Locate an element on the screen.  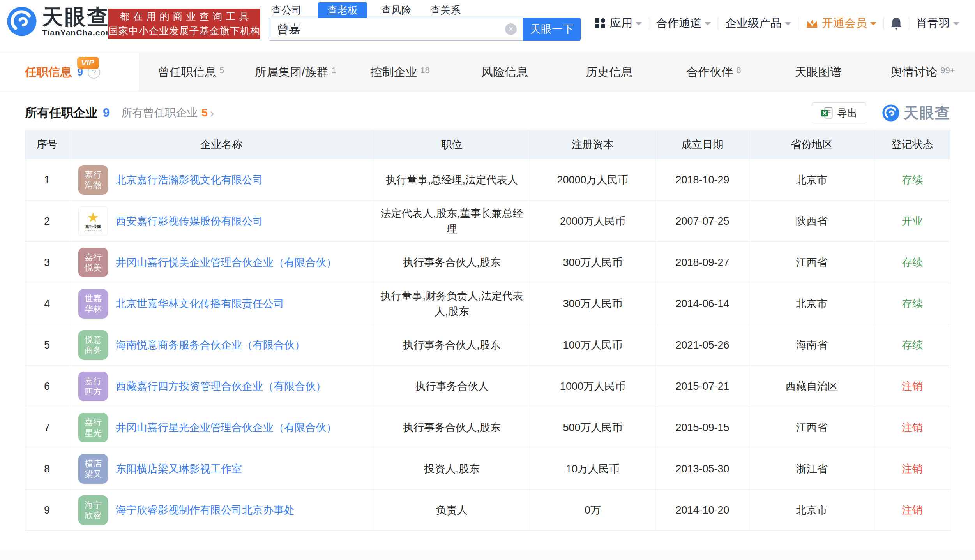
nav-partner-channel: 合作通道 is located at coordinates (684, 23).